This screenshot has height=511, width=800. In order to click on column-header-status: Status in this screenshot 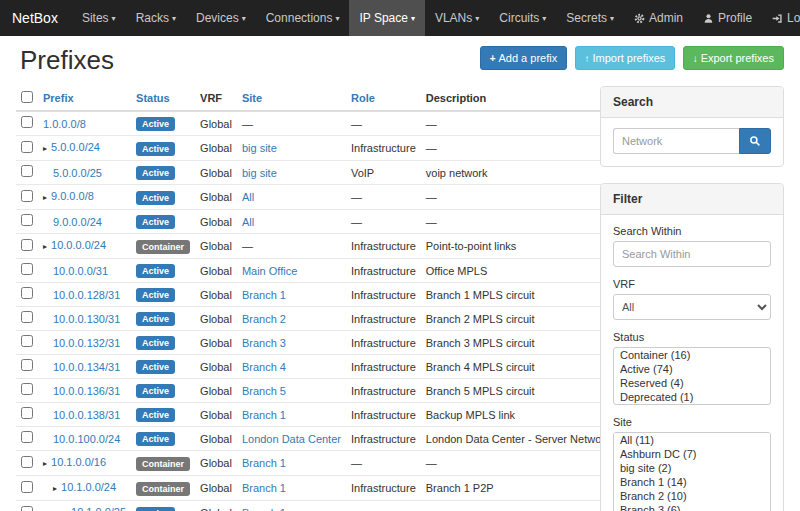, I will do `click(163, 98)`.